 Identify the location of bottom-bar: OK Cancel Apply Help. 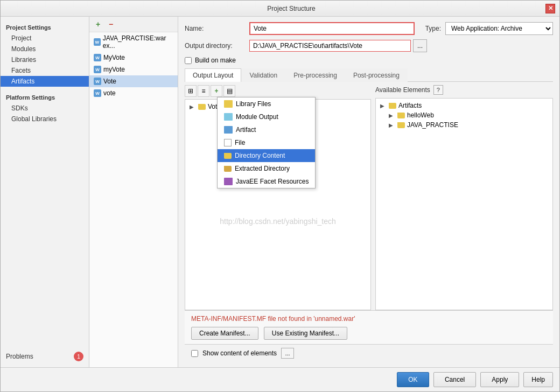
(280, 379).